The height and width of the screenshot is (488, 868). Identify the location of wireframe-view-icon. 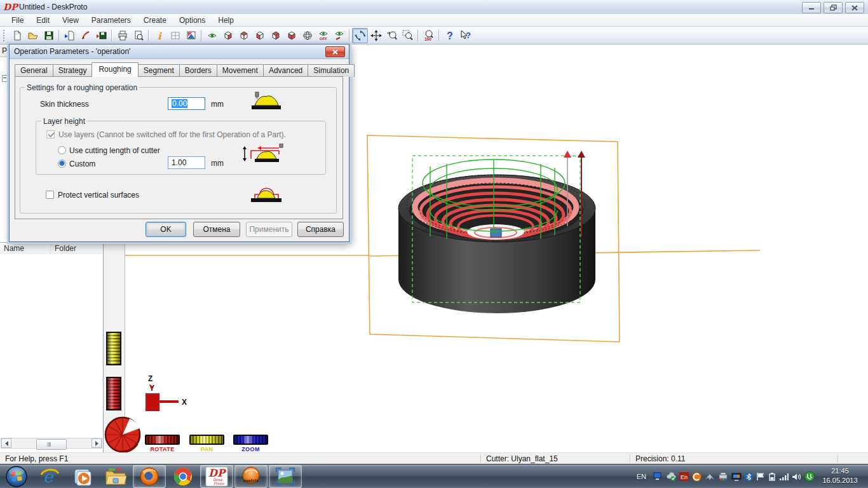
(308, 36).